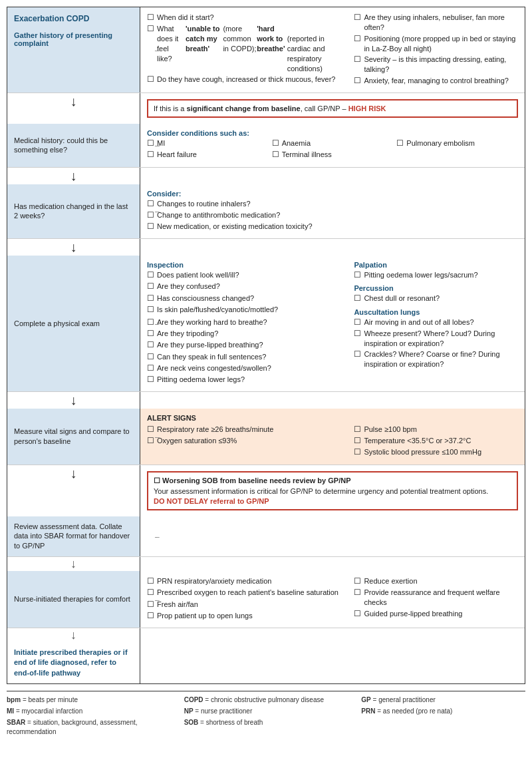 This screenshot has height=758, width=532. Describe the element at coordinates (247, 357) in the screenshot. I see `list-item: Can they speak in full sentences?` at that location.